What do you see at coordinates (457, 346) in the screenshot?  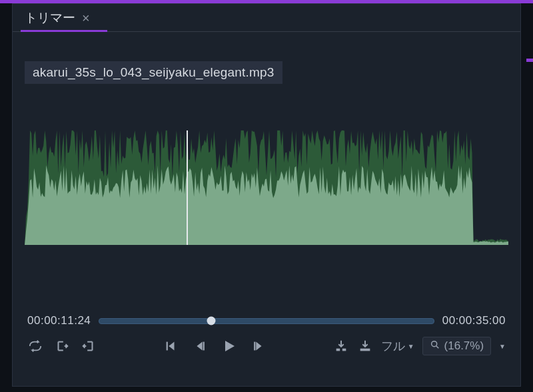 I see `zoom-control: (16.7%)` at bounding box center [457, 346].